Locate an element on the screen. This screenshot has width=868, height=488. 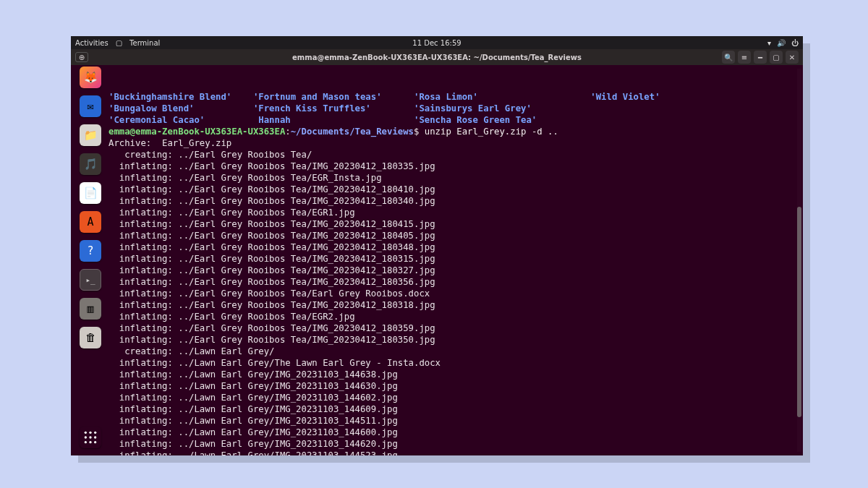
terminal-dock-icon: ▸_ is located at coordinates (90, 280).